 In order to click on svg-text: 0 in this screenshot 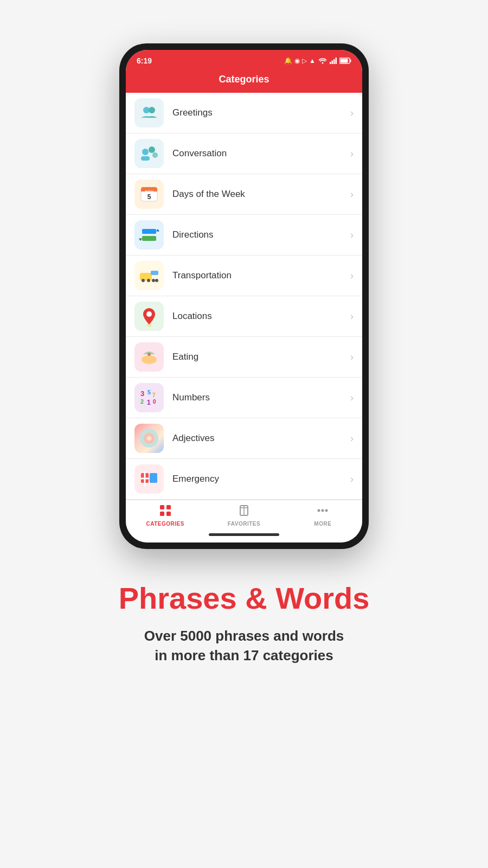, I will do `click(155, 401)`.